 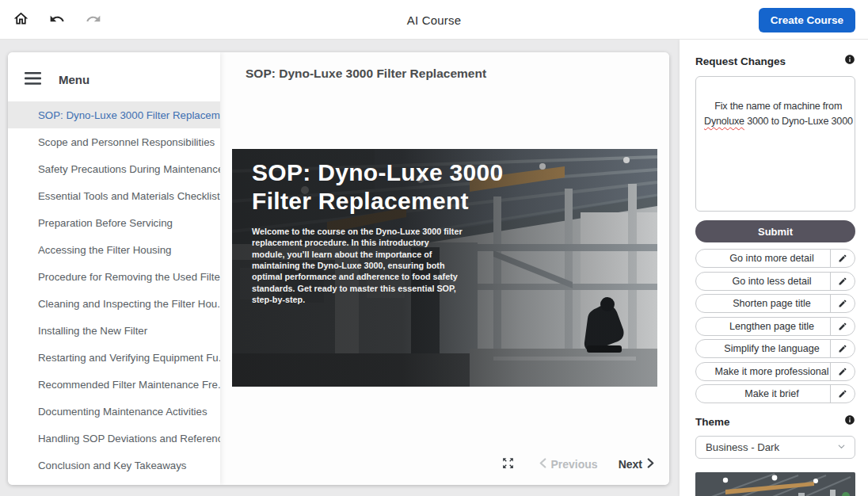 What do you see at coordinates (114, 223) in the screenshot?
I see `menu-item: Preparation Before Servicing` at bounding box center [114, 223].